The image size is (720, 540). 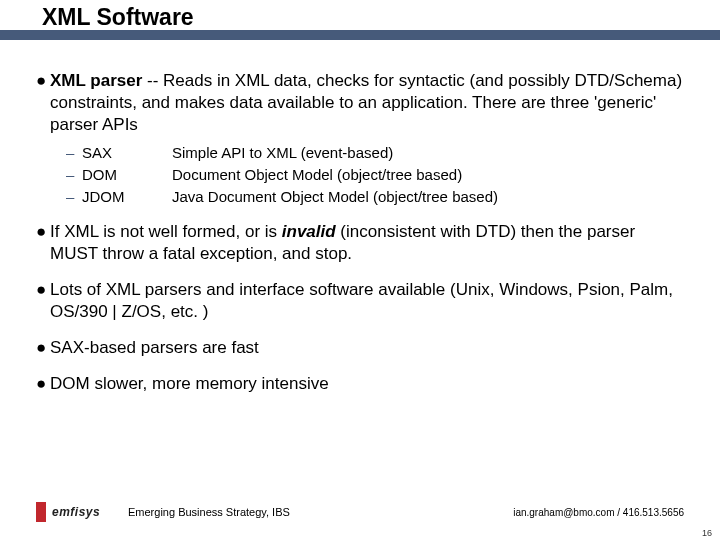 What do you see at coordinates (428, 174) in the screenshot?
I see `api-desc: Document Object Model (object/tree based…` at bounding box center [428, 174].